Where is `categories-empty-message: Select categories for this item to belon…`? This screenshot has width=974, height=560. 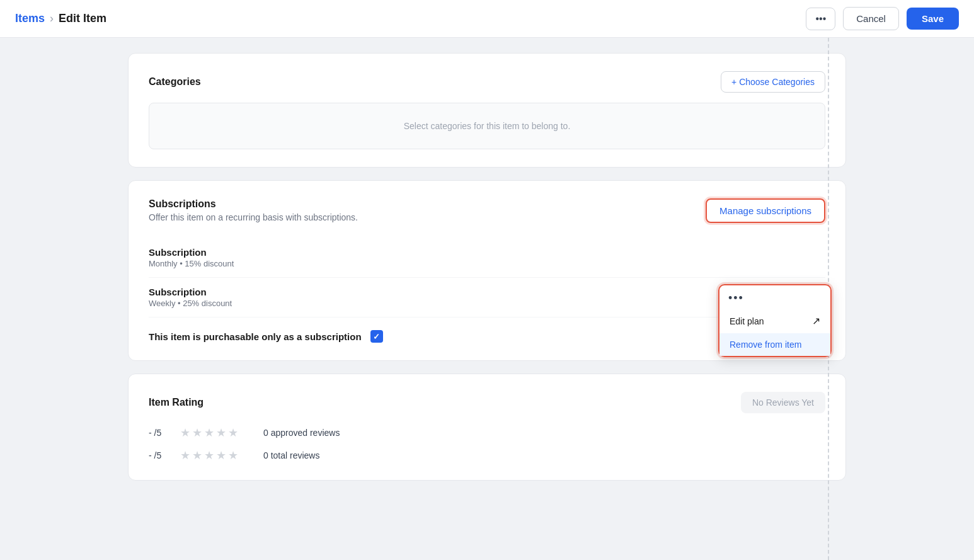
categories-empty-message: Select categories for this item to belon… is located at coordinates (488, 126).